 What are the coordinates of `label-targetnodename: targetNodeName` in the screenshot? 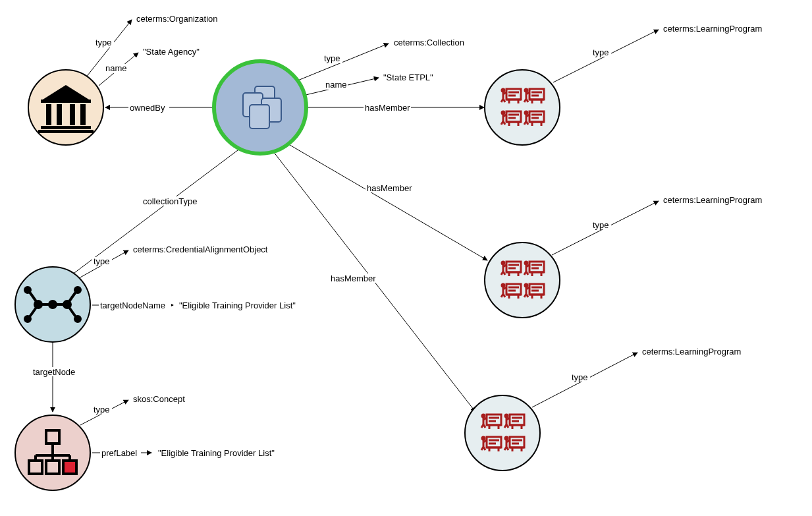 It's located at (133, 306).